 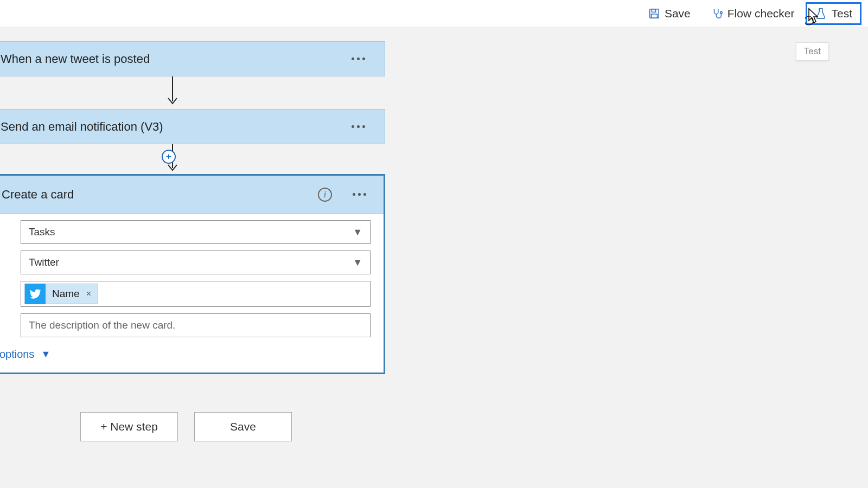 I want to click on create-card-header: Create a card i, so click(x=192, y=195).